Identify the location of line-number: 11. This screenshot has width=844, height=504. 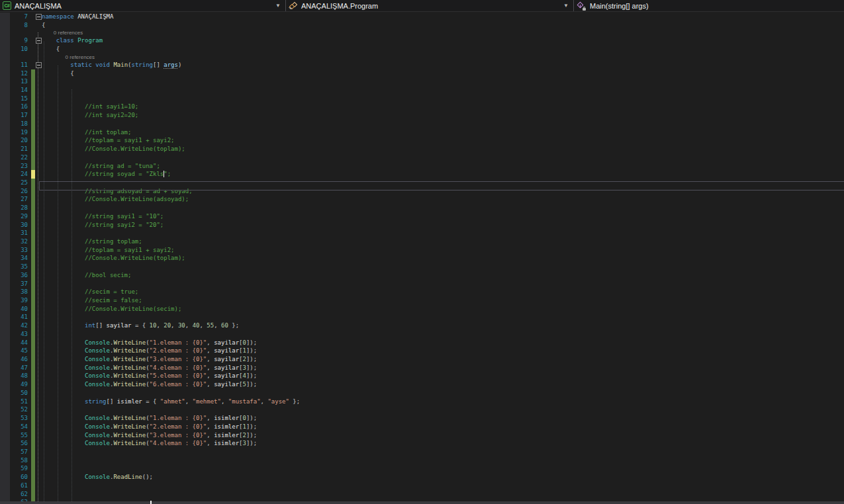
(19, 65).